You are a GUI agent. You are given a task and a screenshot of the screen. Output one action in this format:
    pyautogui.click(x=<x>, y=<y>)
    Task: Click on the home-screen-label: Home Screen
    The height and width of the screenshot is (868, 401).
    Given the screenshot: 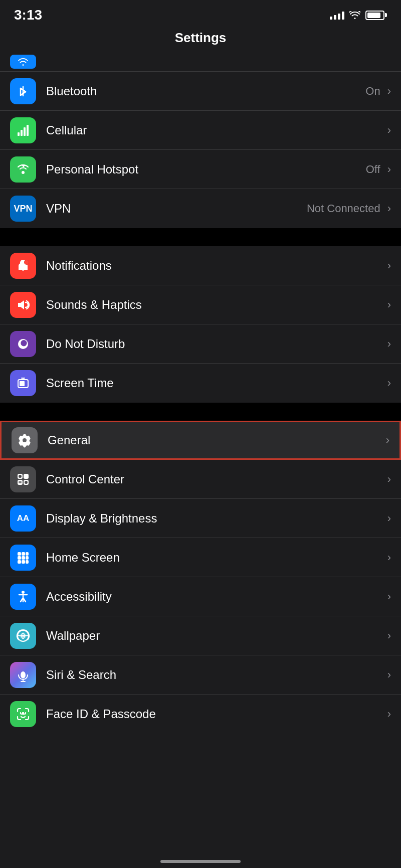 What is the action you would take?
    pyautogui.click(x=216, y=558)
    